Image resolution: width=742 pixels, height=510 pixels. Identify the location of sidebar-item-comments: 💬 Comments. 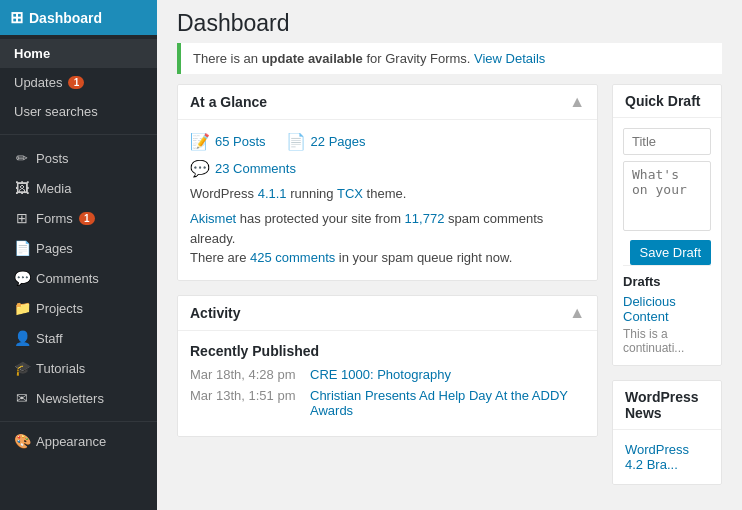
(78, 278).